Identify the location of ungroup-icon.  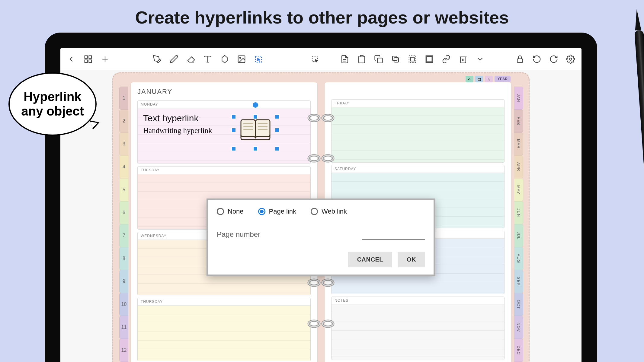
(412, 59).